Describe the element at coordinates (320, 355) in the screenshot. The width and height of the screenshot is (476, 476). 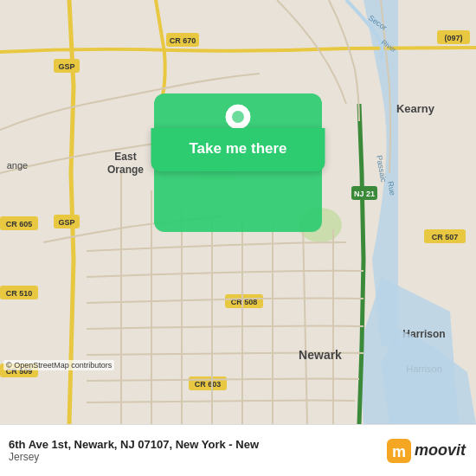
I see `svg-text: Newark` at that location.